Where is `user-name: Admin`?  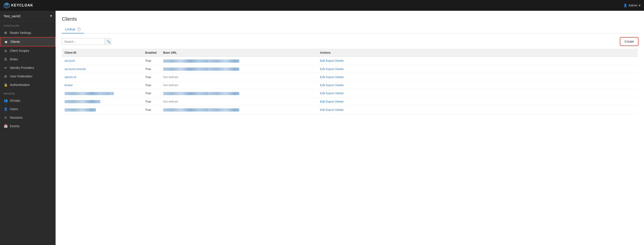
user-name: Admin is located at coordinates (633, 6).